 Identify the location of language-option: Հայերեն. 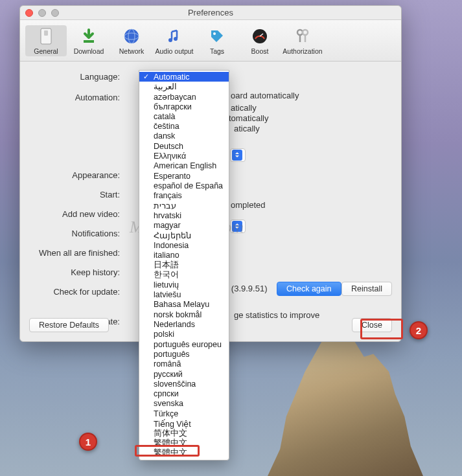
(184, 236).